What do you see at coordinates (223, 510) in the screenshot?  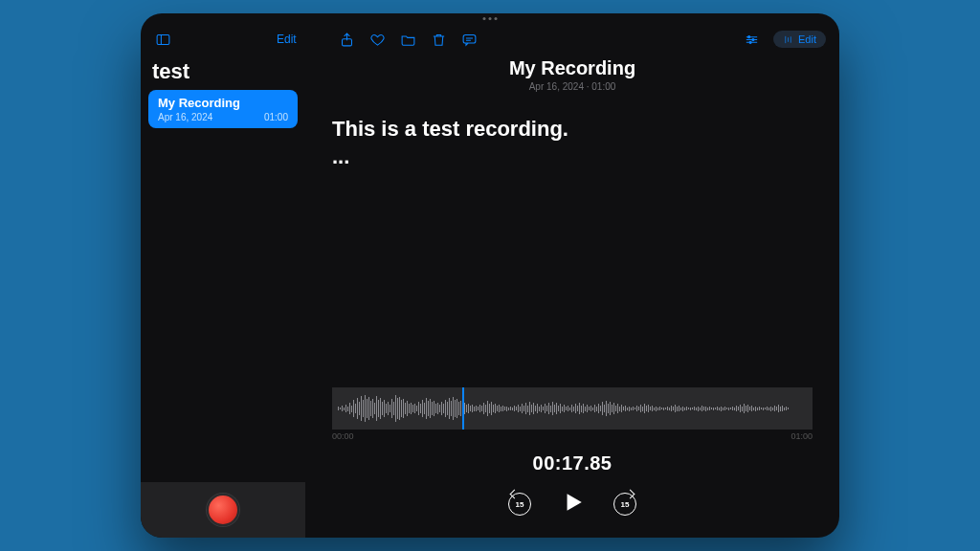 I see `sidebar-footer` at bounding box center [223, 510].